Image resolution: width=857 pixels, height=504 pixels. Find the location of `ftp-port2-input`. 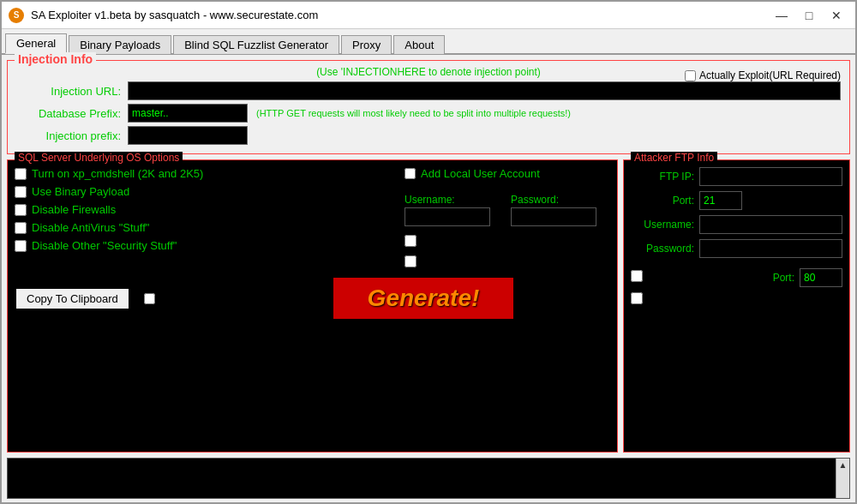

ftp-port2-input is located at coordinates (821, 278).